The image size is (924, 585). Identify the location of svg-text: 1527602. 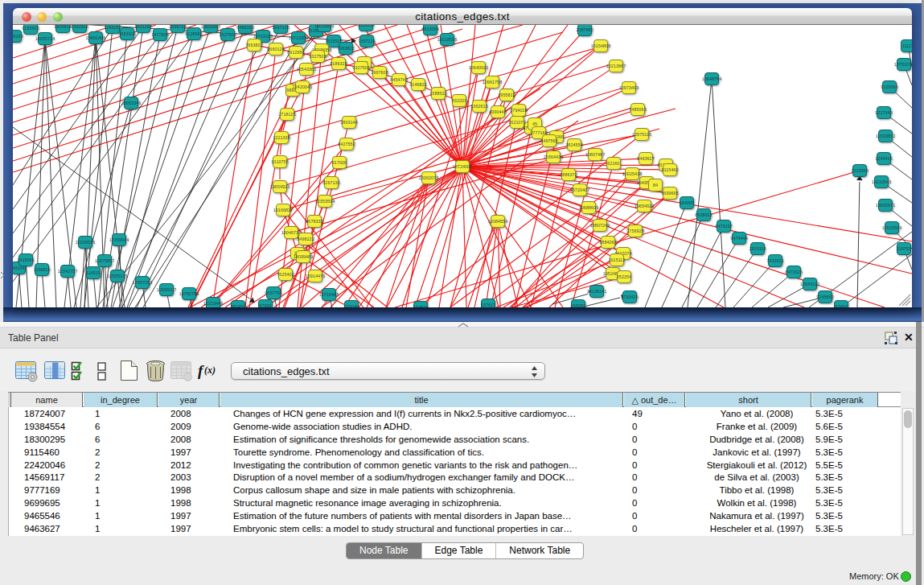
(227, 35).